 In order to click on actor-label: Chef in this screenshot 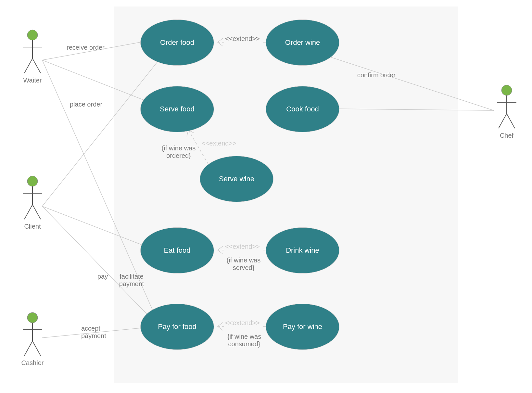, I will do `click(507, 136)`.